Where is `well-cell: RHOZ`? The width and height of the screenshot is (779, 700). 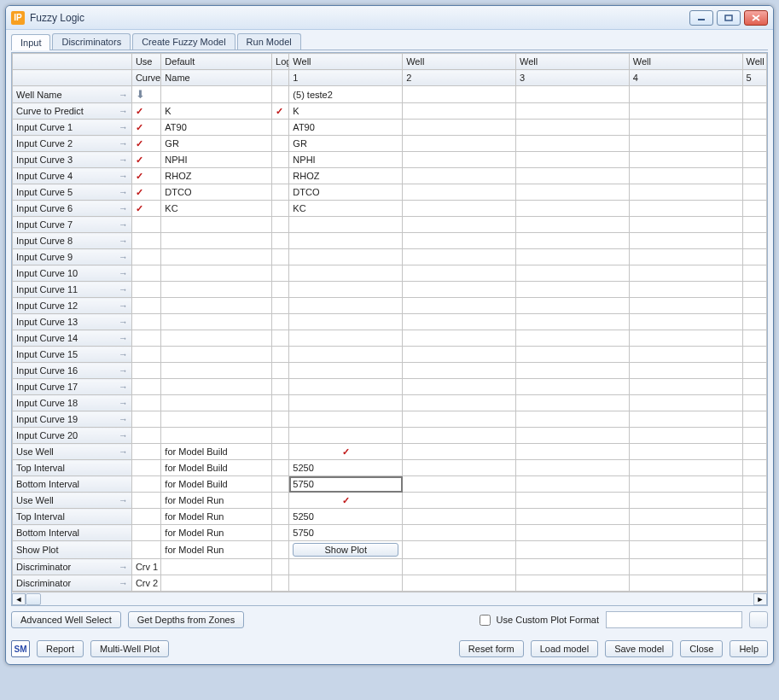 well-cell: RHOZ is located at coordinates (346, 176).